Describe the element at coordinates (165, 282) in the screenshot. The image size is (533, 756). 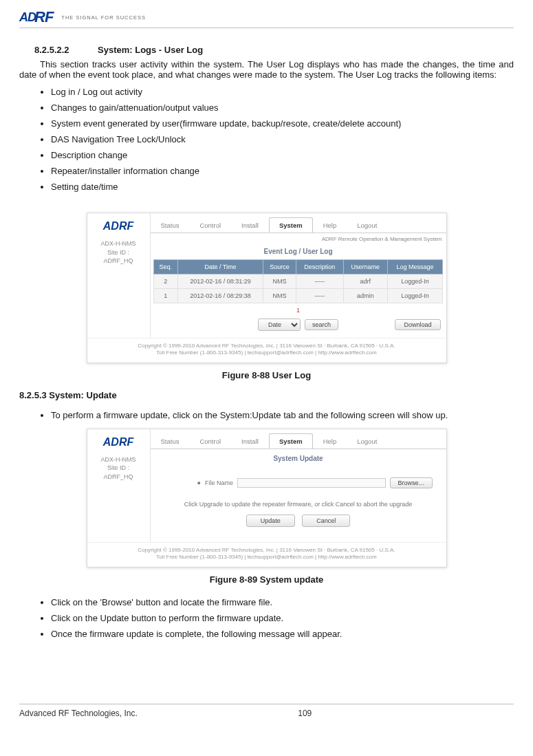
I see `cell-seq: 2` at that location.